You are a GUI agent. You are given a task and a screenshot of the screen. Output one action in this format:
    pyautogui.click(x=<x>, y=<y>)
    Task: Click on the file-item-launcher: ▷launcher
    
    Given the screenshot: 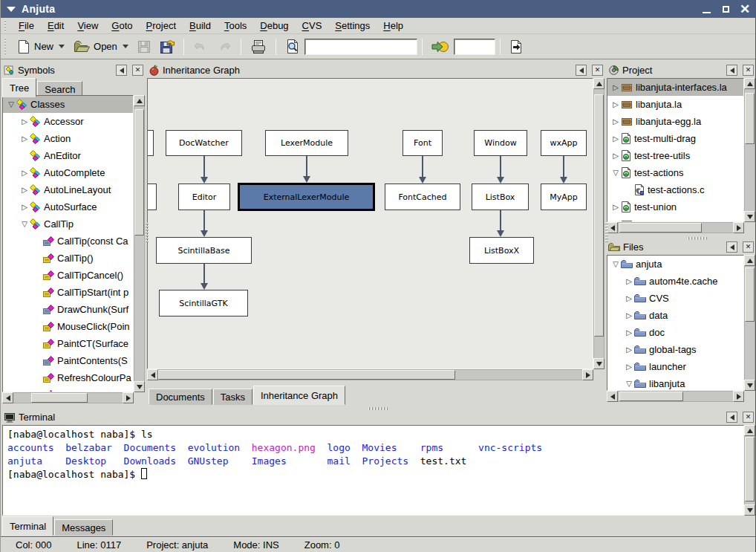 What is the action you would take?
    pyautogui.click(x=676, y=367)
    